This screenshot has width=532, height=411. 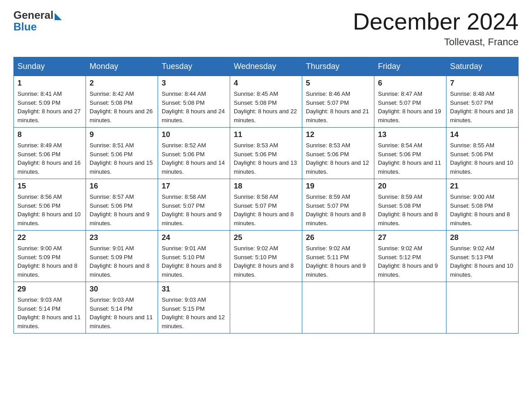 What do you see at coordinates (50, 135) in the screenshot?
I see `day-number: 8` at bounding box center [50, 135].